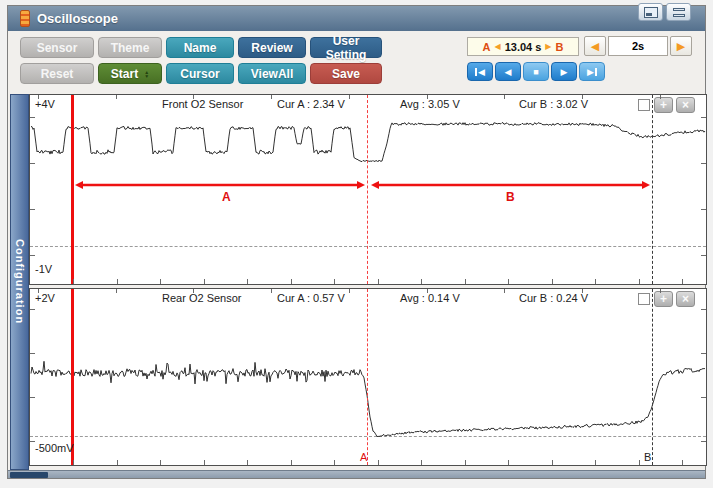  I want to click on cursor-b-axis-label: B, so click(648, 457).